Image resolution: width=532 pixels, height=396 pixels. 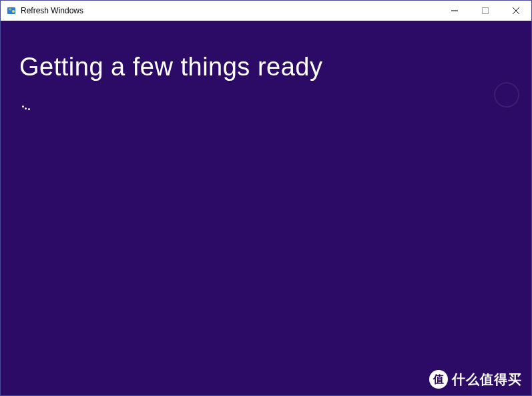 I want to click on watermark-text: 什么值得买, so click(x=487, y=379).